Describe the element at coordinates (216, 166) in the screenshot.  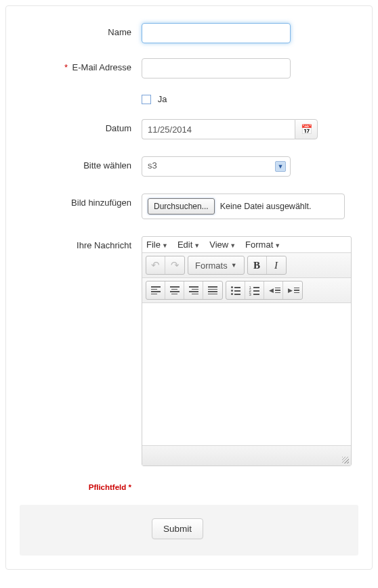
I see `select-input: s3 ▼` at that location.